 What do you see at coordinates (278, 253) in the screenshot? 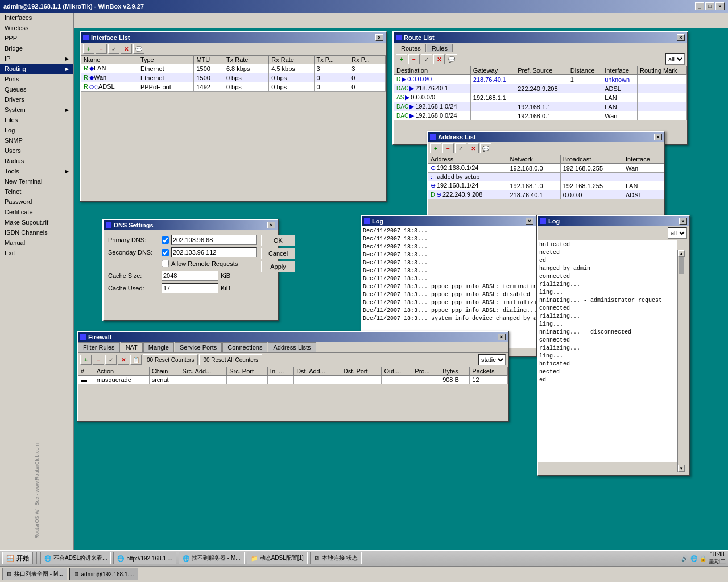
I see `cancel-button: Cancel` at bounding box center [278, 253].